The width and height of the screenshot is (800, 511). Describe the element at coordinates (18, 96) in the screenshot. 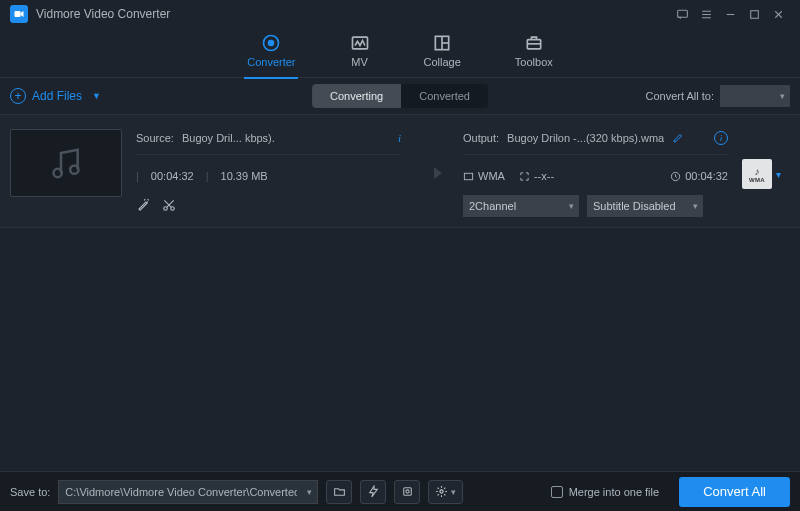

I see `plus-icon: +` at that location.